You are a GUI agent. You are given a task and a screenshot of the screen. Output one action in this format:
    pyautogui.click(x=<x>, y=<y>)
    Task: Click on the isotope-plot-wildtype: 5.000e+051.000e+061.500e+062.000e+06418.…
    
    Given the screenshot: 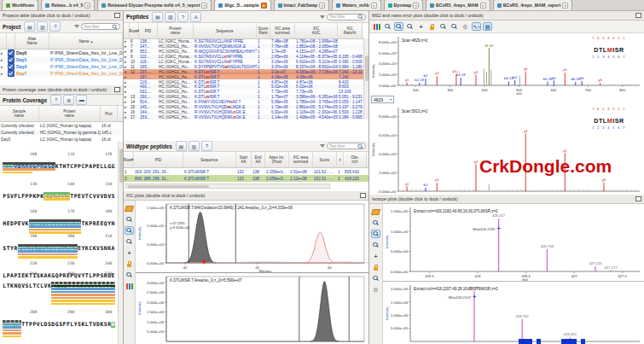 What is the action you would take?
    pyautogui.click(x=513, y=312)
    